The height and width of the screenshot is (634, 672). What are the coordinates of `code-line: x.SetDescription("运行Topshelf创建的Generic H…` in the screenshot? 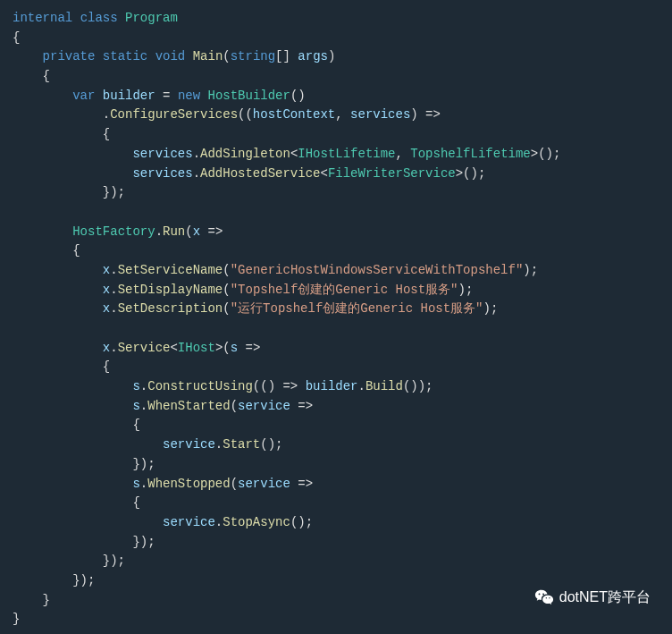 It's located at (336, 309).